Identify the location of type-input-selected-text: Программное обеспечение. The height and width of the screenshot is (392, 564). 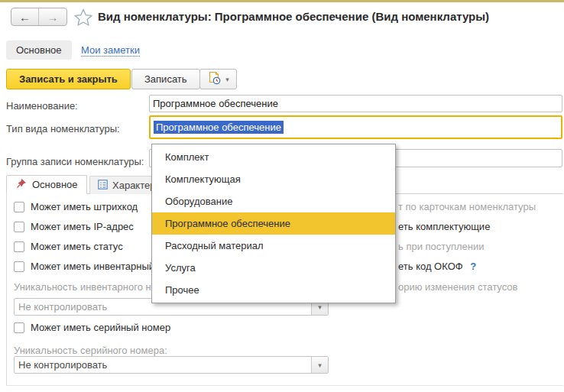
(219, 127).